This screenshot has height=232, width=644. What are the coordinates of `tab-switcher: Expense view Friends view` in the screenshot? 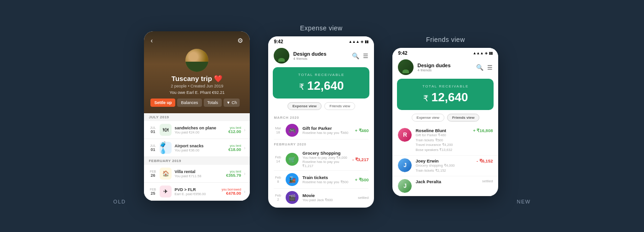 It's located at (321, 106).